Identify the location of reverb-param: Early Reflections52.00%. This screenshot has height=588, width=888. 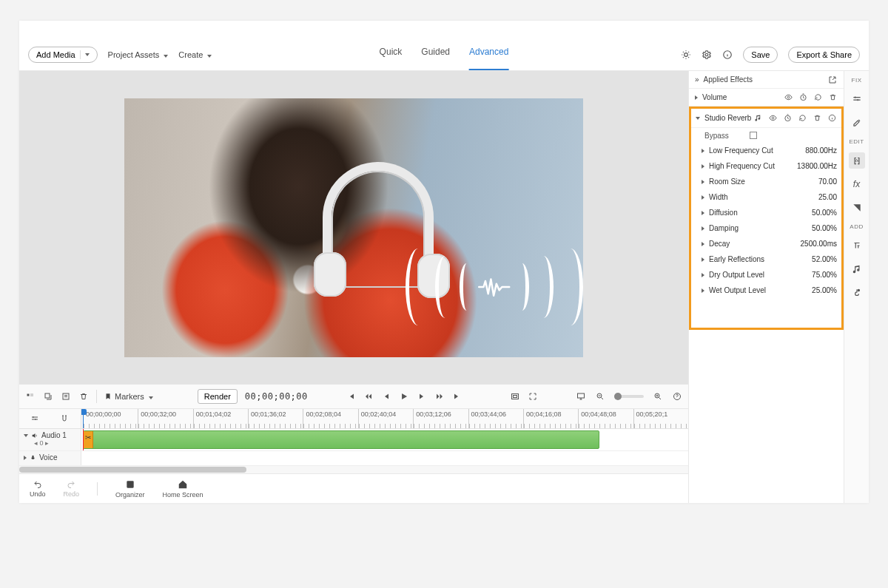
(767, 259).